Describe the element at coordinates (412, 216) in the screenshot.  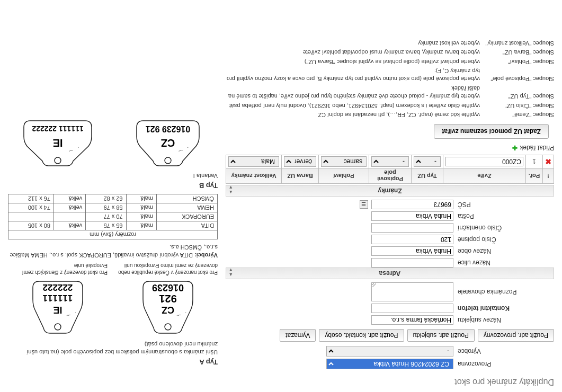
I see `input-posta` at that location.